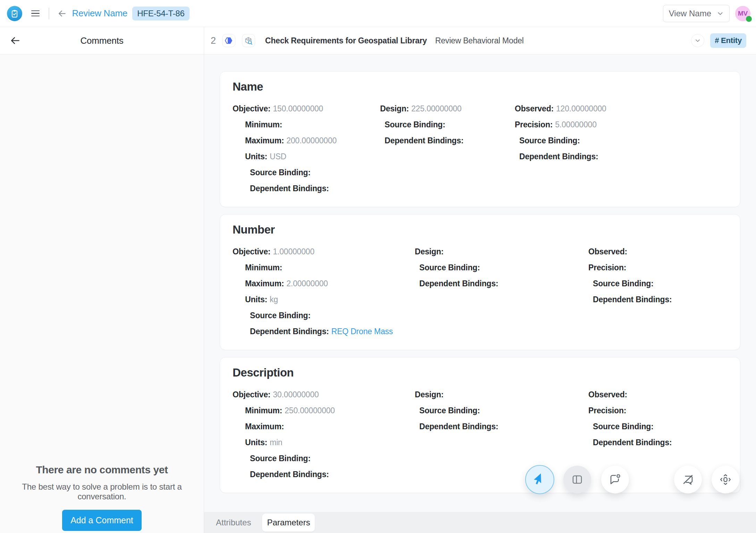  I want to click on comments-panel-title: Comments, so click(102, 41).